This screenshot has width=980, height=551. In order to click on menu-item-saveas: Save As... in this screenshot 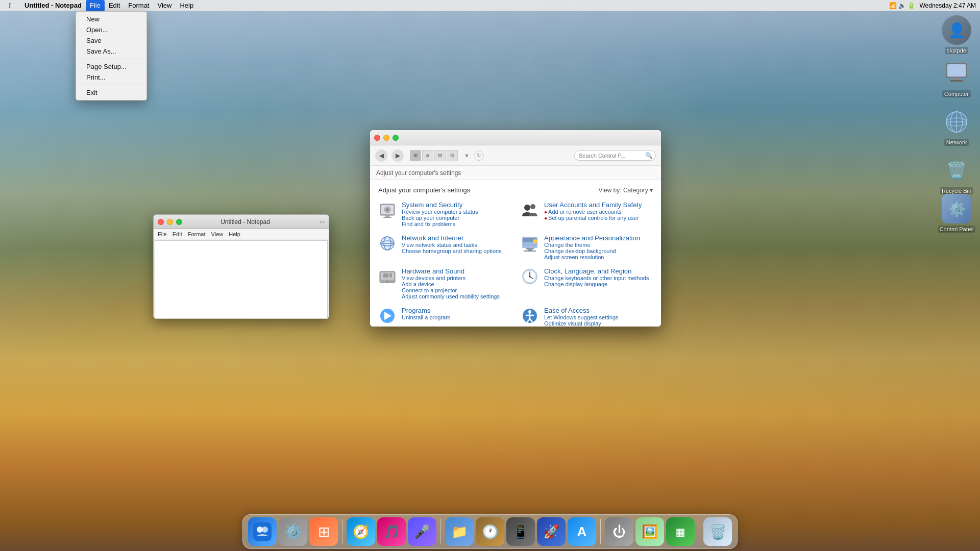, I will do `click(111, 51)`.